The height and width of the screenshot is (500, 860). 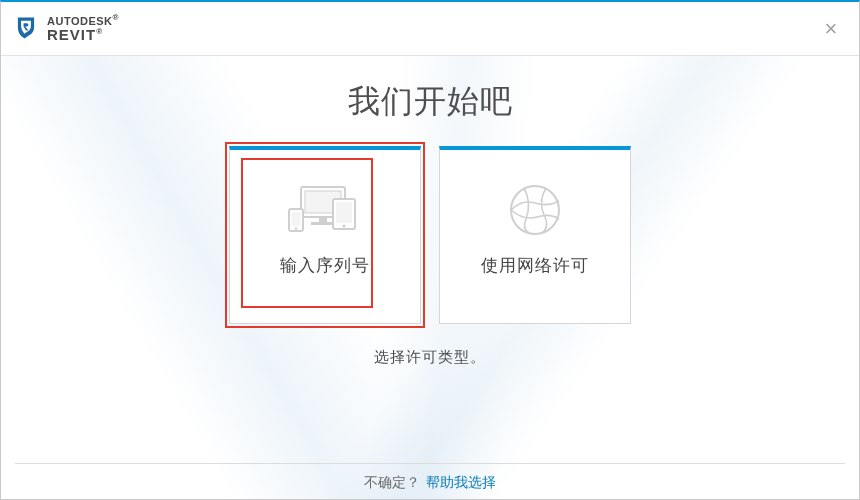 What do you see at coordinates (430, 29) in the screenshot?
I see `titlebar: AUTODESK® REVIT® ×` at bounding box center [430, 29].